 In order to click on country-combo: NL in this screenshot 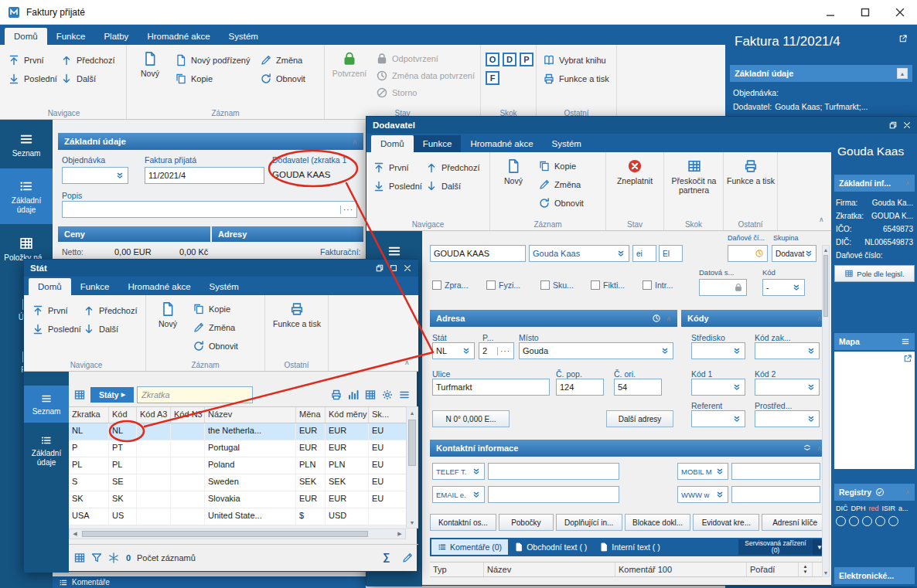, I will do `click(453, 351)`.